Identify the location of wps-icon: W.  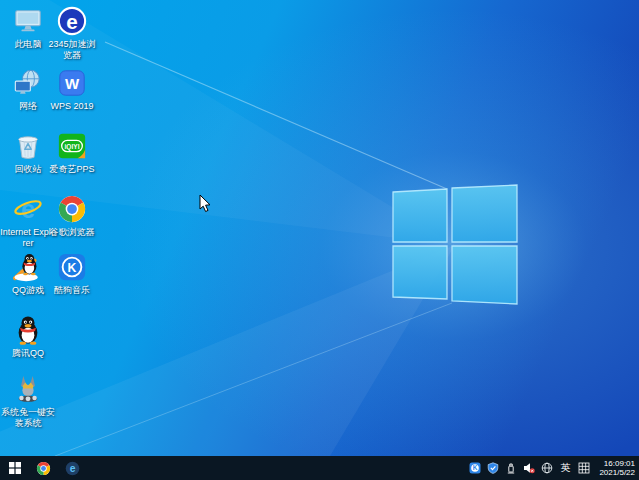
(72, 83).